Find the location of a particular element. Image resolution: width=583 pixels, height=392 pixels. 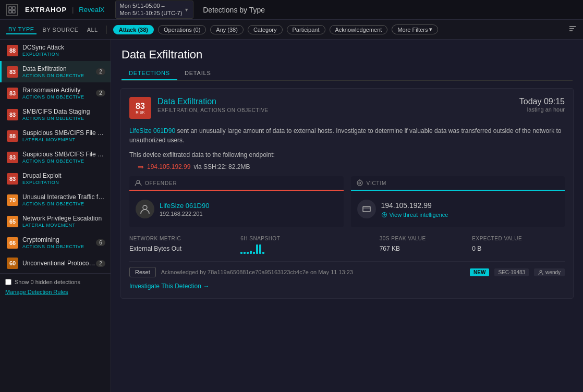

manage-detection-rules-link: Manage Detection Rules is located at coordinates (37, 292).